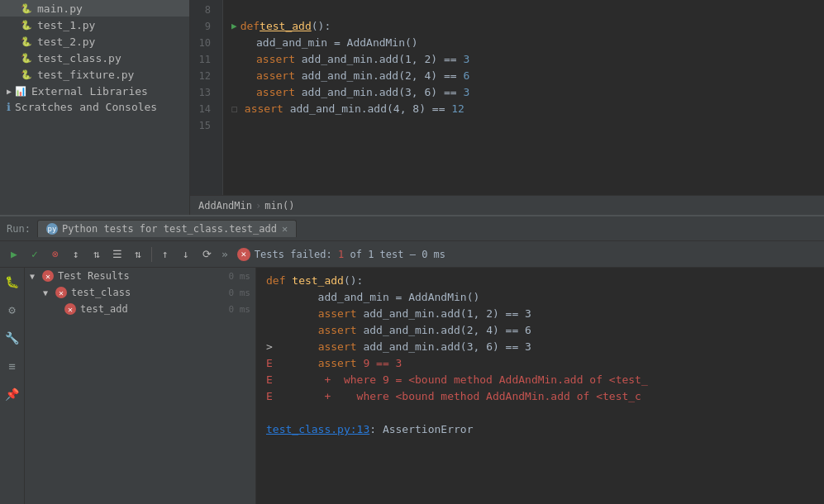 The height and width of the screenshot is (504, 824). Describe the element at coordinates (95, 107) in the screenshot. I see `sidebar: 🐍 main.py 🐍 test_1.py 🐍 test_2.py 🐍 test…` at that location.